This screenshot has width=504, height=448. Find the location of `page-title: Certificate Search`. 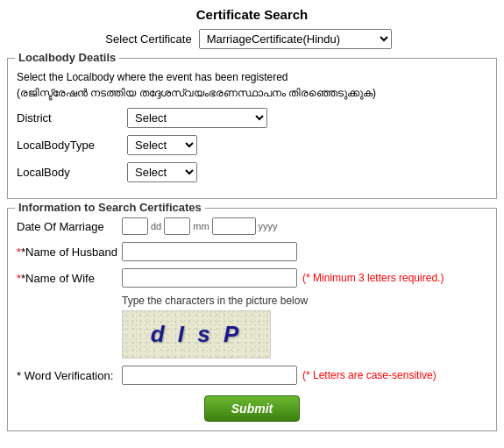

page-title: Certificate Search is located at coordinates (252, 14).